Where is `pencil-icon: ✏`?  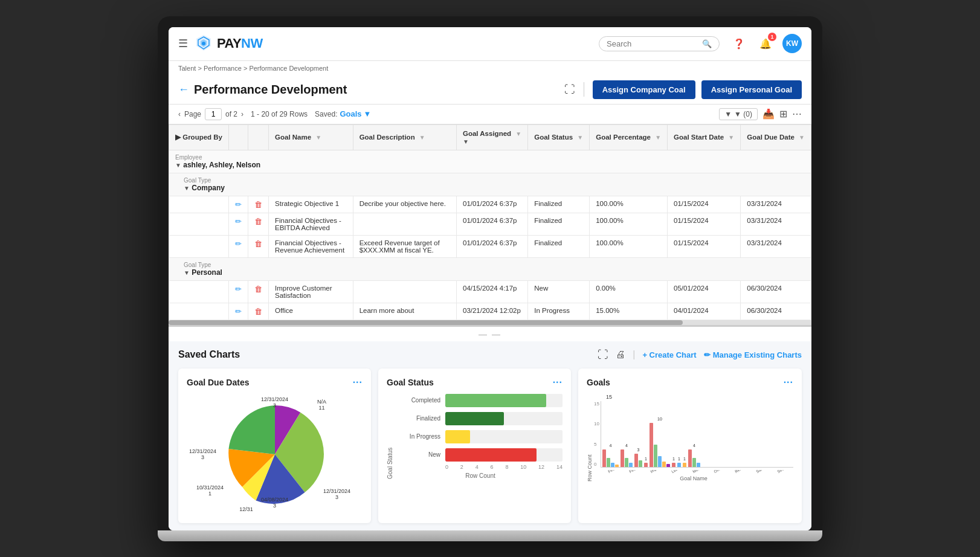
pencil-icon: ✏ is located at coordinates (707, 355).